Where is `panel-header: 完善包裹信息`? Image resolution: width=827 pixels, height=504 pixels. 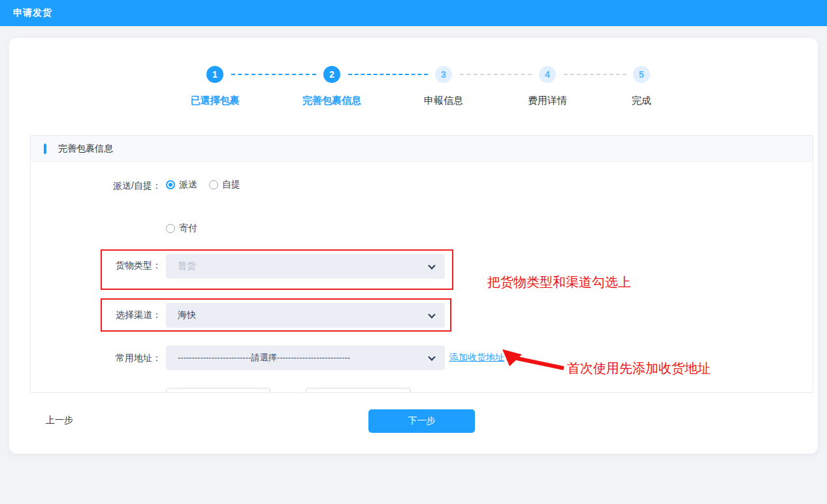
panel-header: 完善包裹信息 is located at coordinates (422, 149).